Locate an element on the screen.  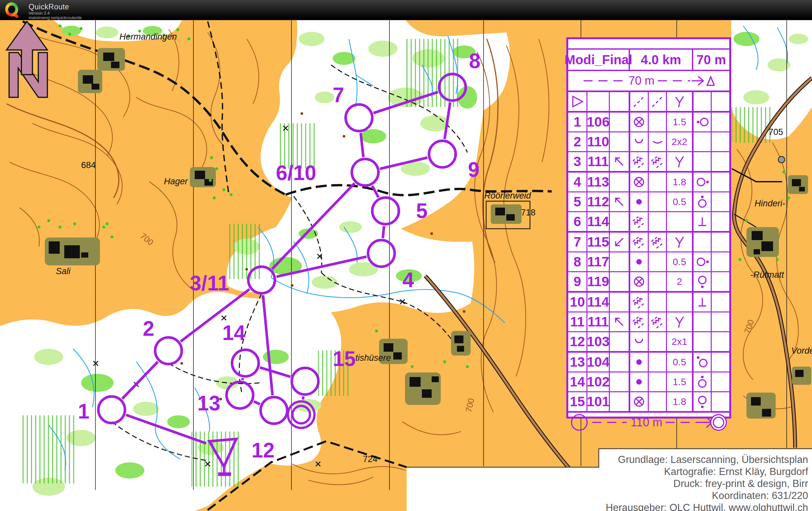
map-label: Hinderi- is located at coordinates (770, 204).